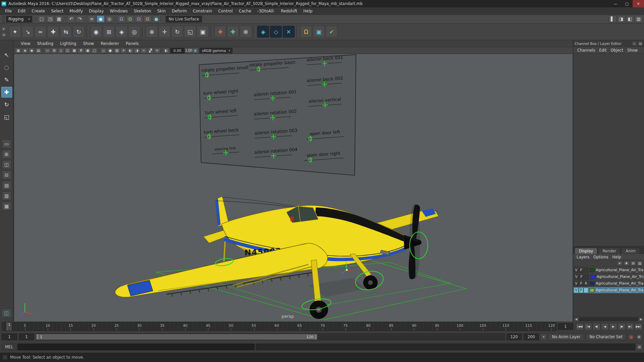 This screenshot has width=644, height=362. I want to click on rotate-tool-icon: ↻, so click(7, 105).